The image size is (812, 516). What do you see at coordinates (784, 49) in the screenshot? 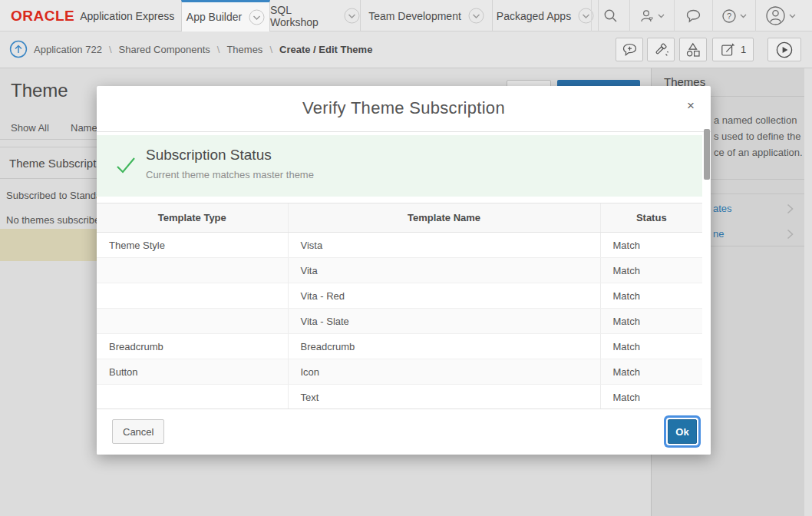
I see `run-application-button` at bounding box center [784, 49].